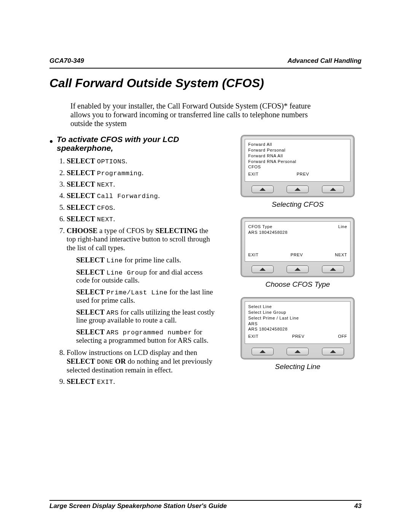 The height and width of the screenshot is (532, 411). I want to click on running-header: GCA70-349 Advanced Call Handling, so click(206, 61).